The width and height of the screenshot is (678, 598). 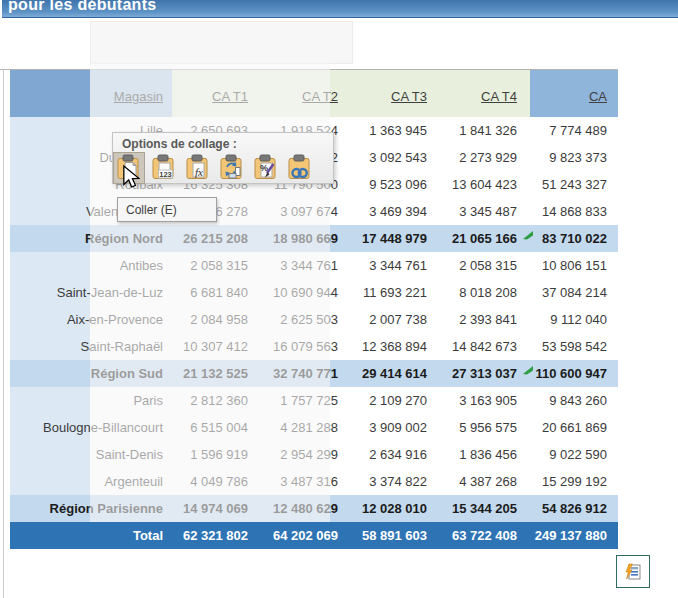 I want to click on value-cell: 26 215 208, so click(x=216, y=238).